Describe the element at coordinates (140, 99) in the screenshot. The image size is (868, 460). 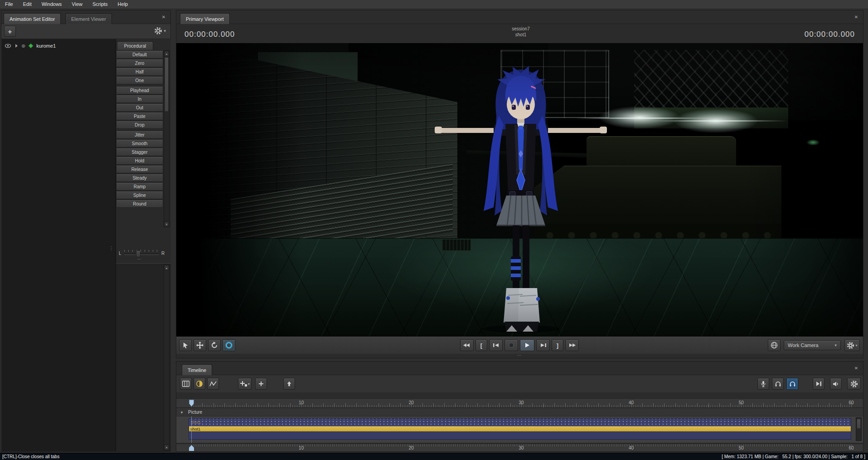
I see `procedural-preset-button: In` at that location.